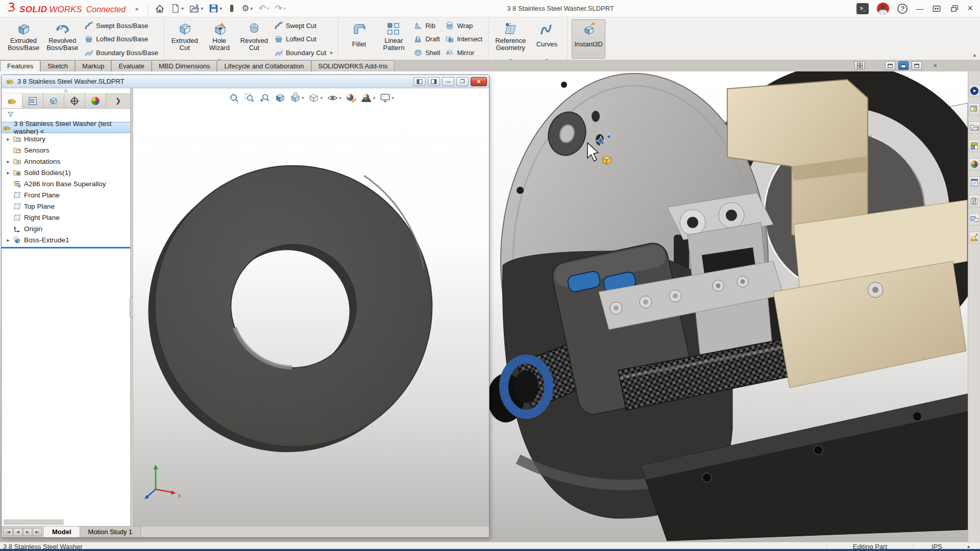 Image resolution: width=980 pixels, height=551 pixels. I want to click on tab-lifecycle-collaboration: Lifecycle and Collaboration, so click(264, 66).